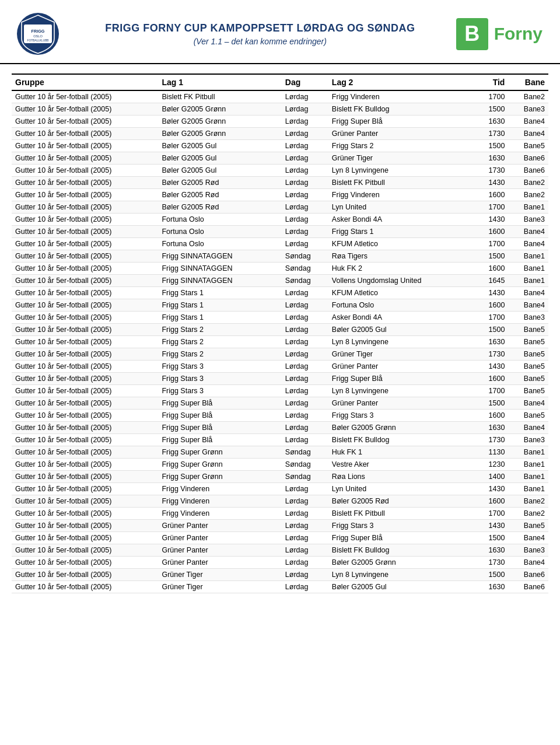 The width and height of the screenshot is (560, 745). I want to click on col-header-tid: Tid, so click(490, 82).